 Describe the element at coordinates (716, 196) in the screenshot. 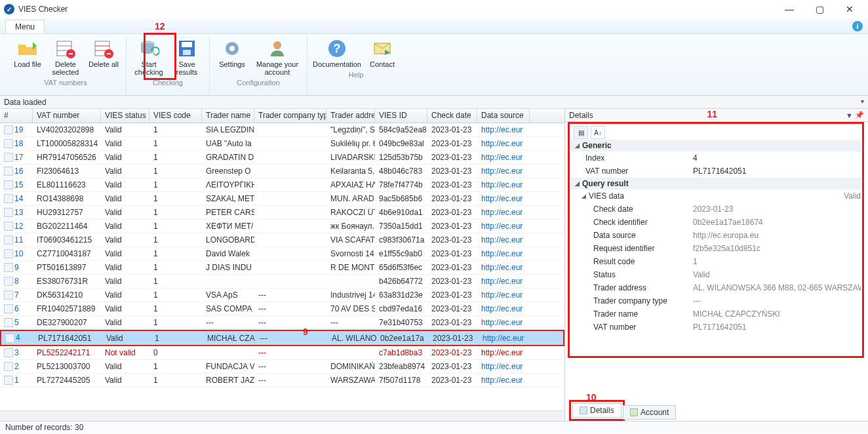

I see `prop-vies-data: ◢VIES dataValid` at that location.